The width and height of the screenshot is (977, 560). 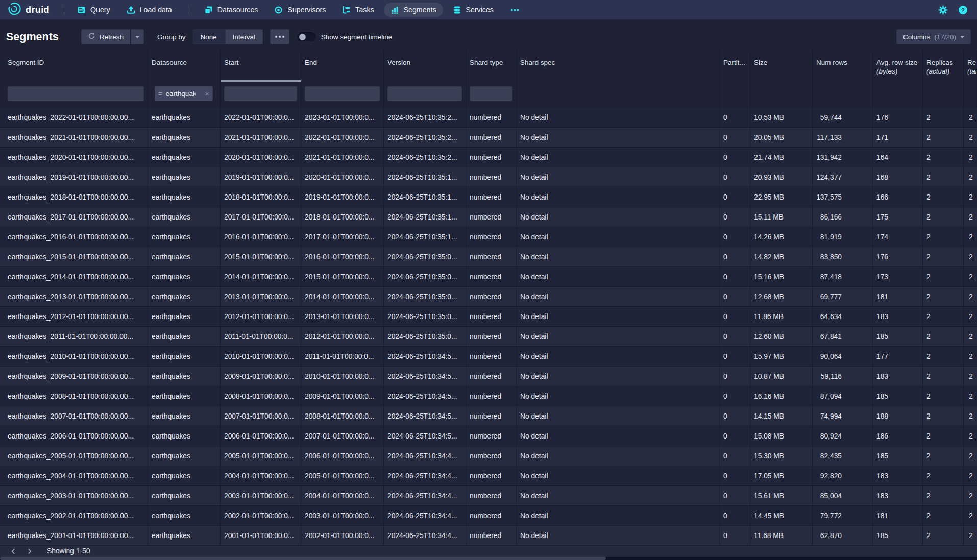 I want to click on settings-gear-icon, so click(x=943, y=10).